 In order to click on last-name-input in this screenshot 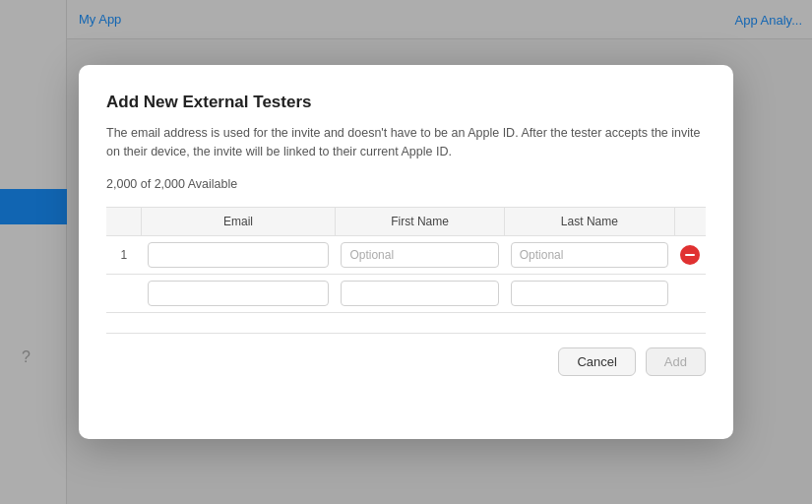, I will do `click(590, 255)`.